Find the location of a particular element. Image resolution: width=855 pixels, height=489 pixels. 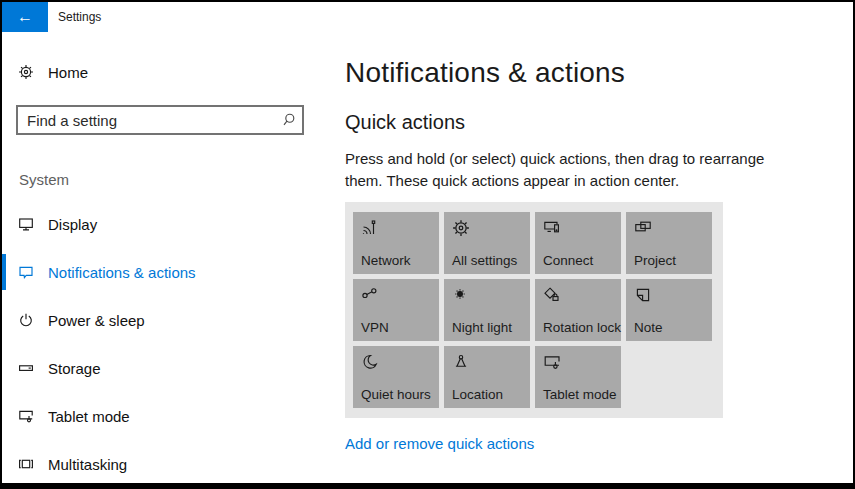

page-title: Notifications & actions is located at coordinates (599, 73).